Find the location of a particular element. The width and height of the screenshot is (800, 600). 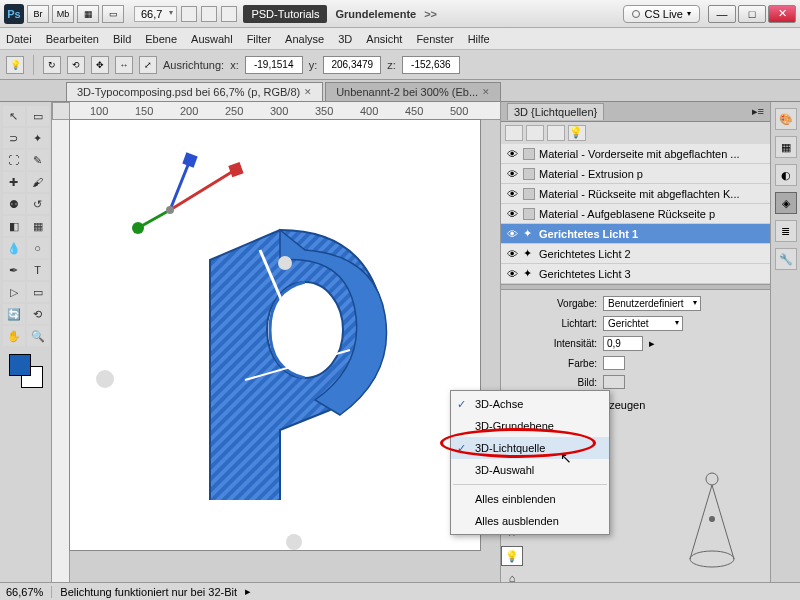

lasso-tool: ⊃ is located at coordinates (14, 138).